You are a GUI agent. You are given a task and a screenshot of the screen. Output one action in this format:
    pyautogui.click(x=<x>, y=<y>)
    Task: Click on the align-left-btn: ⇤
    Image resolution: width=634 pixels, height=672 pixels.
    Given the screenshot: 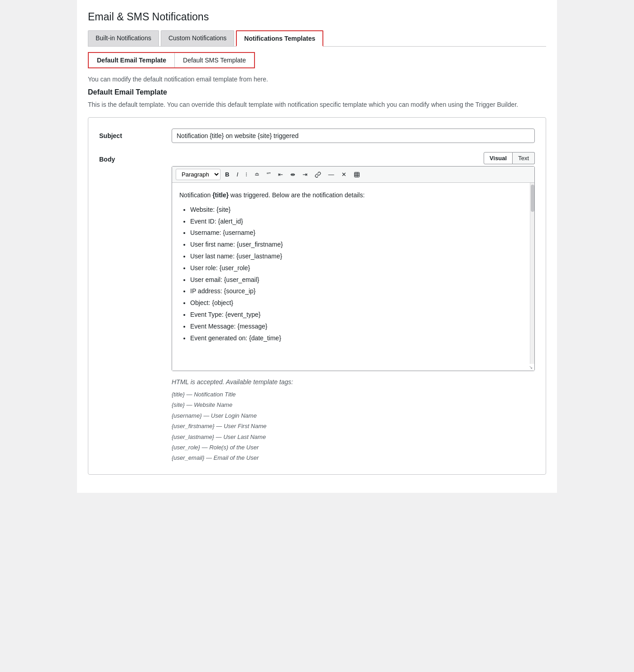 What is the action you would take?
    pyautogui.click(x=281, y=175)
    